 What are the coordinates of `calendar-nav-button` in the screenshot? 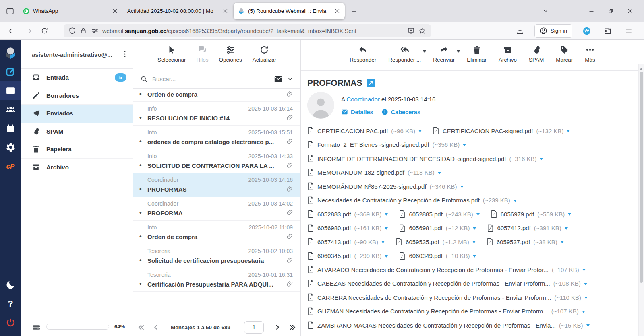 It's located at (10, 129).